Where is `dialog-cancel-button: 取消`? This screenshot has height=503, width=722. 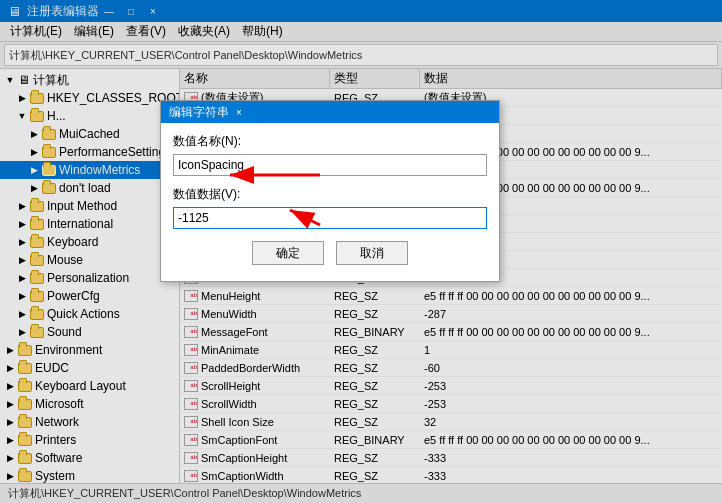
dialog-cancel-button: 取消 is located at coordinates (372, 253).